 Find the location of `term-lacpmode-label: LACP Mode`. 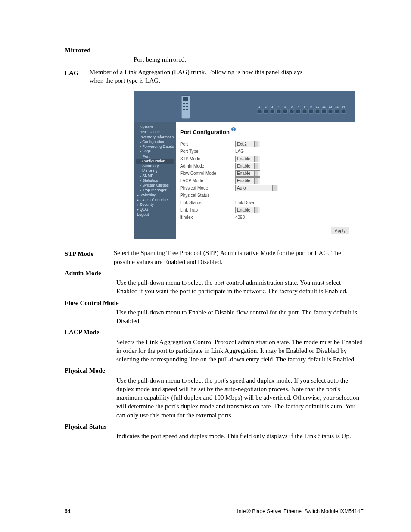

term-lacpmode-label: LACP Mode is located at coordinates (214, 332).